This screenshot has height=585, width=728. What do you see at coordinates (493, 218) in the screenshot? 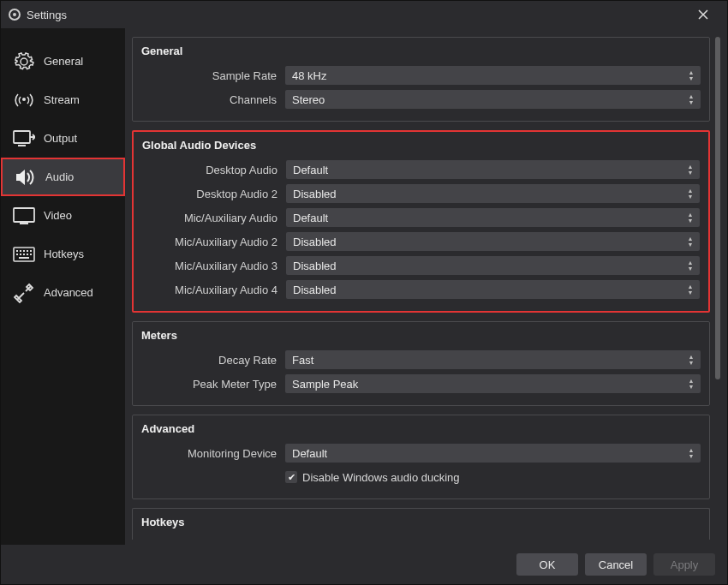
I see `combo-mic-aux: Default▲▼` at bounding box center [493, 218].